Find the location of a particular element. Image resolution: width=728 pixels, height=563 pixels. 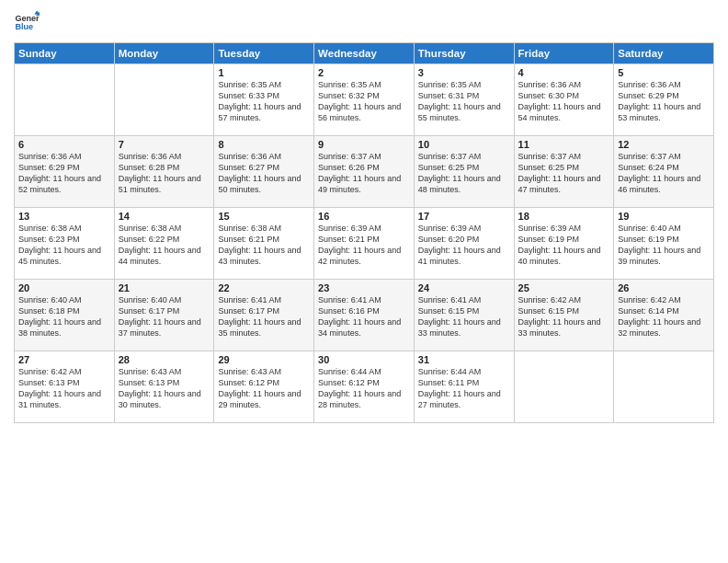

calendar-header-row: Sunday Monday Tuesday Wednesday Thursday… is located at coordinates (364, 53).